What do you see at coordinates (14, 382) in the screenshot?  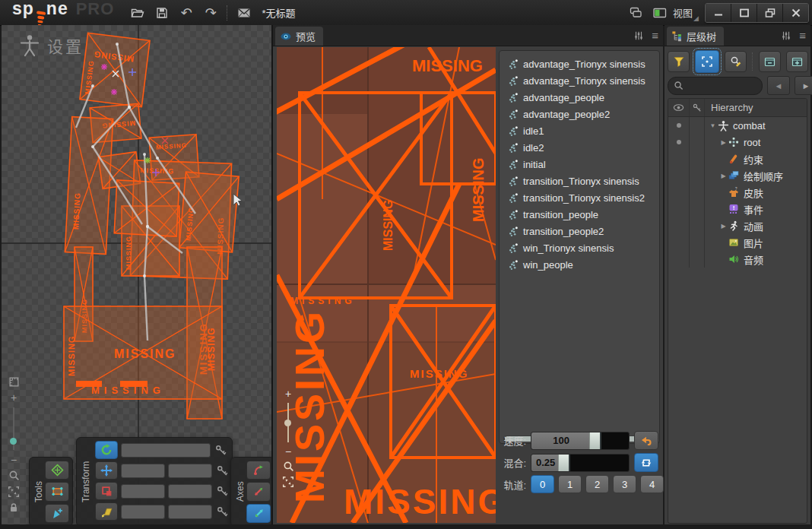 I see `ruler-icon` at bounding box center [14, 382].